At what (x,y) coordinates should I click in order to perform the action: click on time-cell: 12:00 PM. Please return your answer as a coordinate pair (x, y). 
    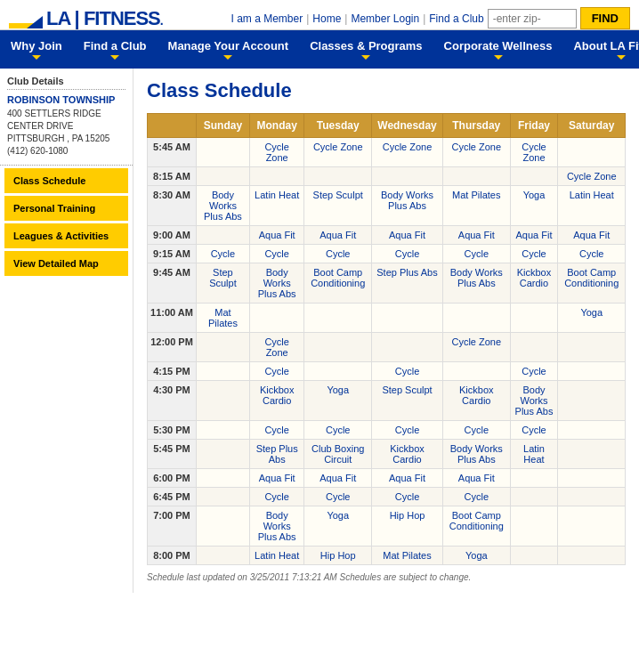
    Looking at the image, I should click on (173, 347).